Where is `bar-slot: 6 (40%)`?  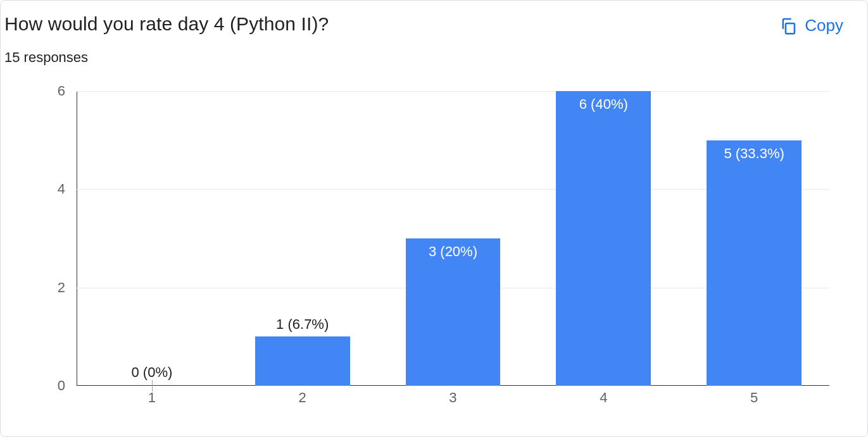
bar-slot: 6 (40%) is located at coordinates (603, 238).